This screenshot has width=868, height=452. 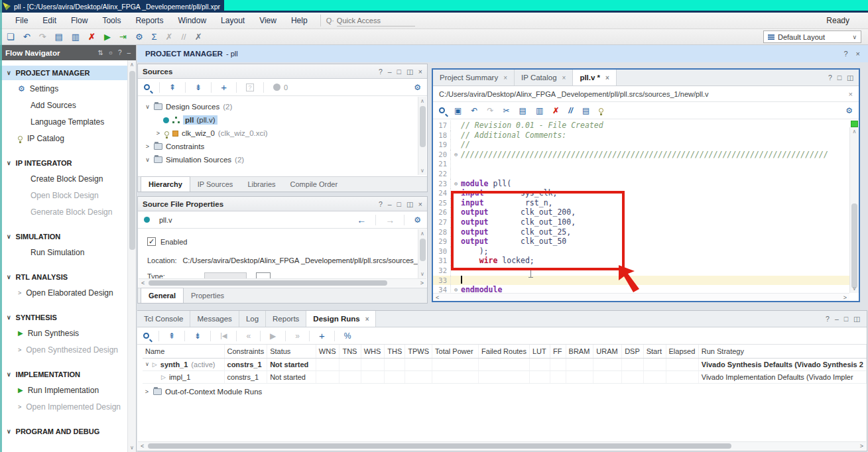 What do you see at coordinates (192, 21) in the screenshot?
I see `menu-window: Window` at bounding box center [192, 21].